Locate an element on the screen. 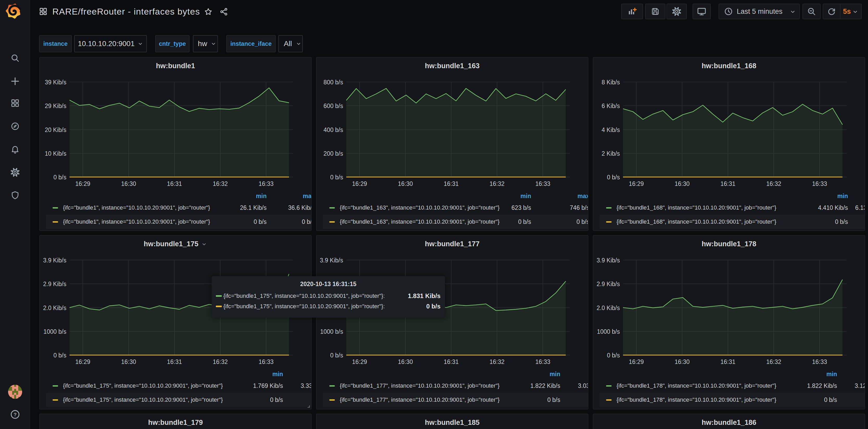  svg-text: 600 b/s is located at coordinates (333, 106).